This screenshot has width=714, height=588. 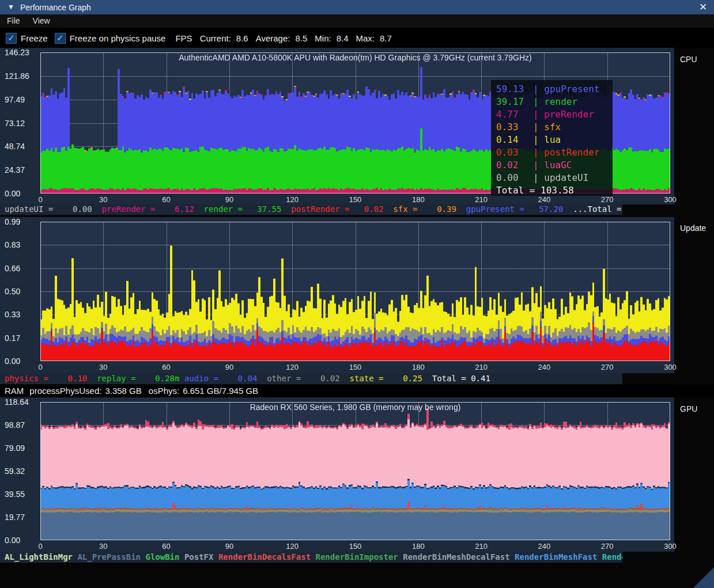 I want to click on y-axis-tick-label: 0.17, so click(x=13, y=338).